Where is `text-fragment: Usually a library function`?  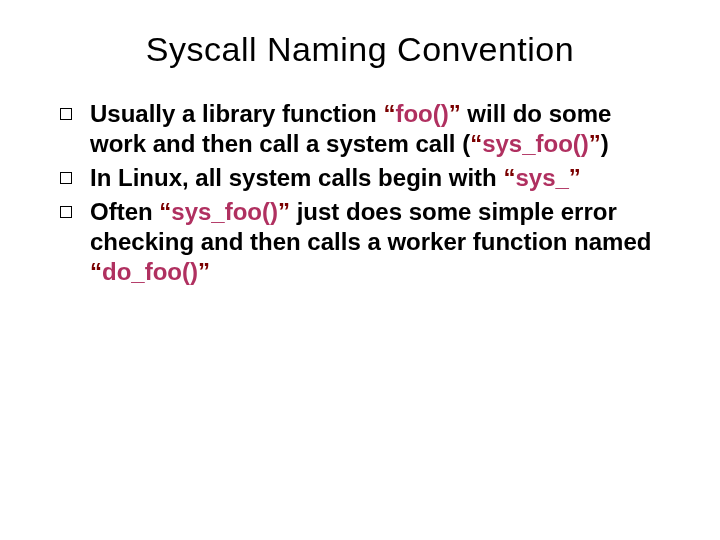
text-fragment: Usually a library function is located at coordinates (236, 114).